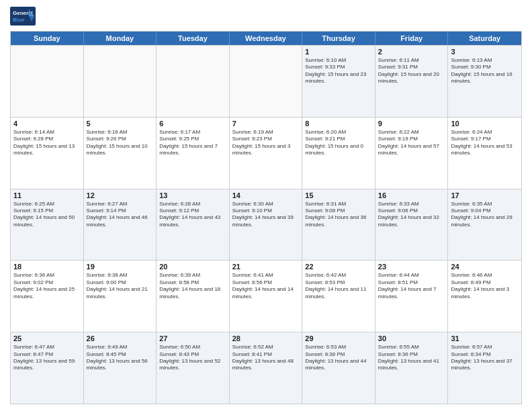  What do you see at coordinates (266, 358) in the screenshot?
I see `day-info: Sunrise: 6:52 AM Sunset: 8:41 PM Dayligh…` at bounding box center [266, 358].